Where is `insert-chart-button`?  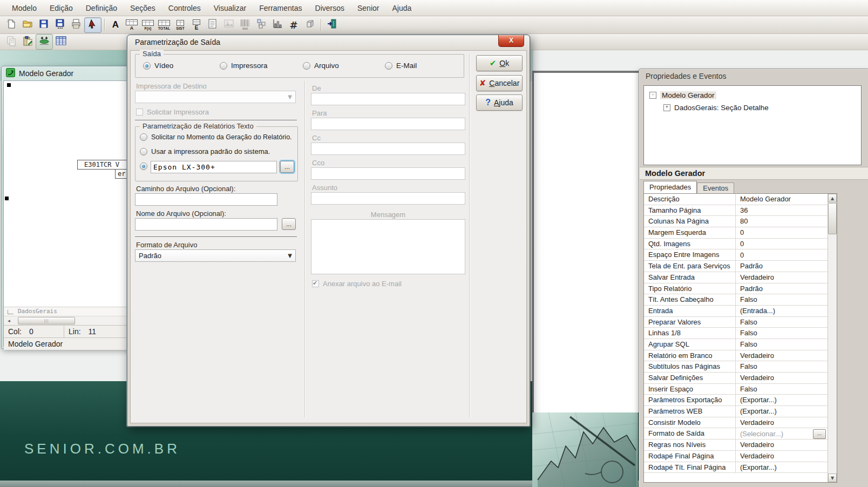
insert-chart-button is located at coordinates (277, 25).